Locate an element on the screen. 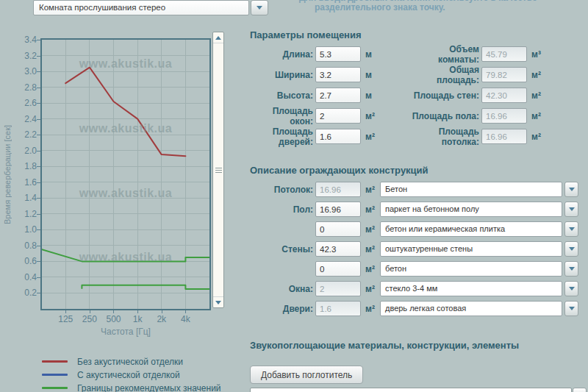 The width and height of the screenshot is (588, 392). select-value: дверь легкая сотовая is located at coordinates (426, 308).